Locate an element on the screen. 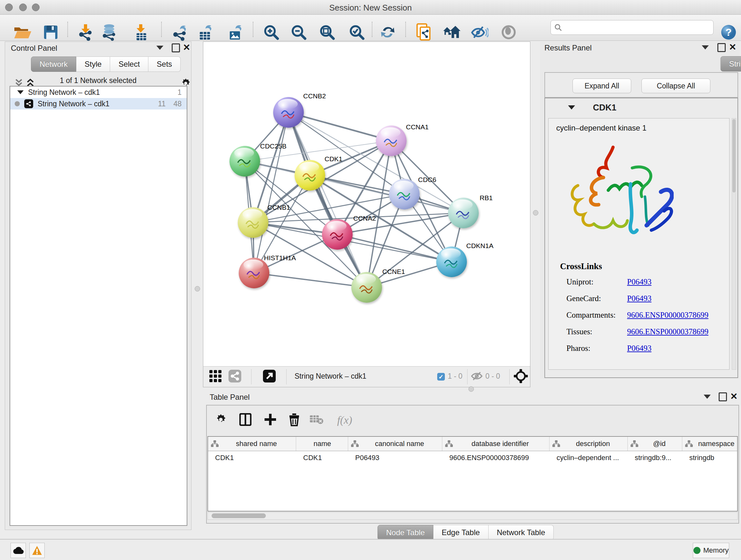 Image resolution: width=741 pixels, height=560 pixels. function-builder-icon: f(x) is located at coordinates (344, 420).